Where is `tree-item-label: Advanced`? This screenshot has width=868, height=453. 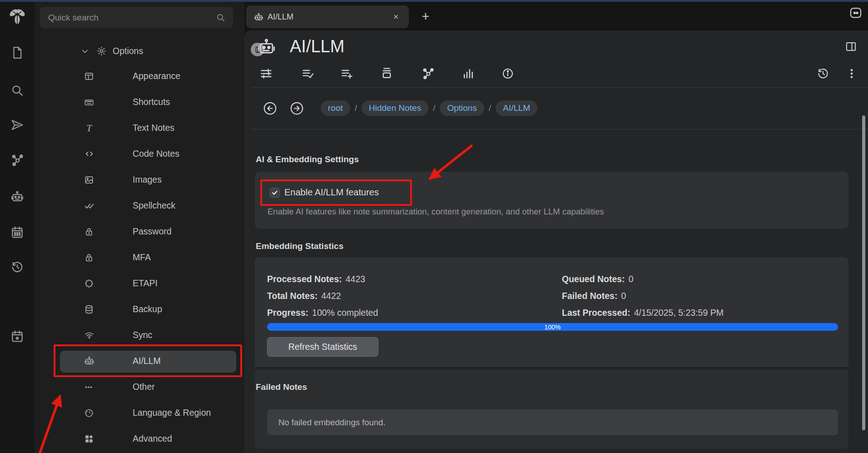 tree-item-label: Advanced is located at coordinates (153, 439).